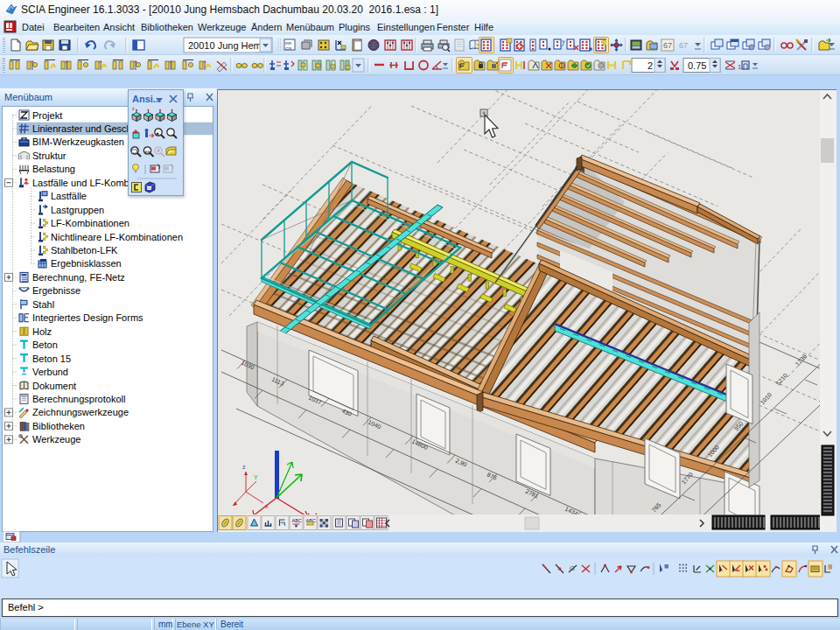 Image resolution: width=840 pixels, height=630 pixels. What do you see at coordinates (256, 478) in the screenshot?
I see `svg-text: Y` at bounding box center [256, 478].